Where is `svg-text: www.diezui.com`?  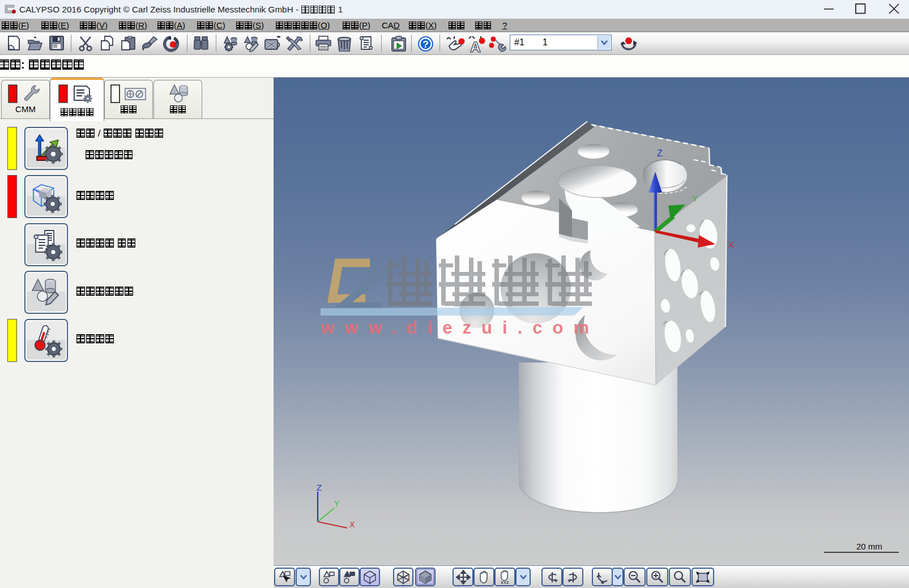
svg-text: www.diezui.com is located at coordinates (460, 327).